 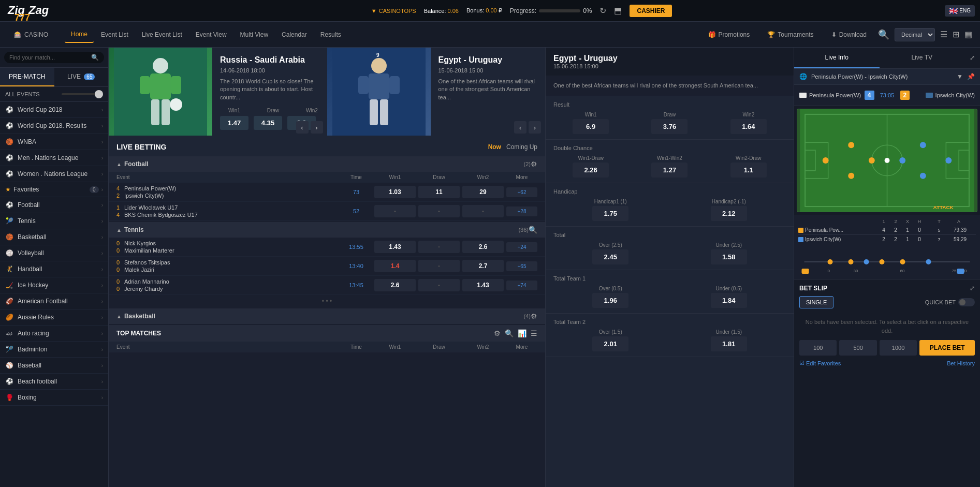 What do you see at coordinates (54, 286) in the screenshot?
I see `sidebar-item-ice-hockey: 🏒 Ice Hockey ›` at bounding box center [54, 286].